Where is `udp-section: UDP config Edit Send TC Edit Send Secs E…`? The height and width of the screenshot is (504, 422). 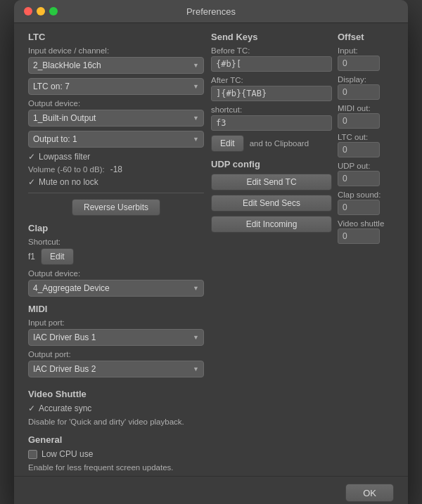 udp-section: UDP config Edit Send TC Edit Send Secs E… is located at coordinates (271, 195).